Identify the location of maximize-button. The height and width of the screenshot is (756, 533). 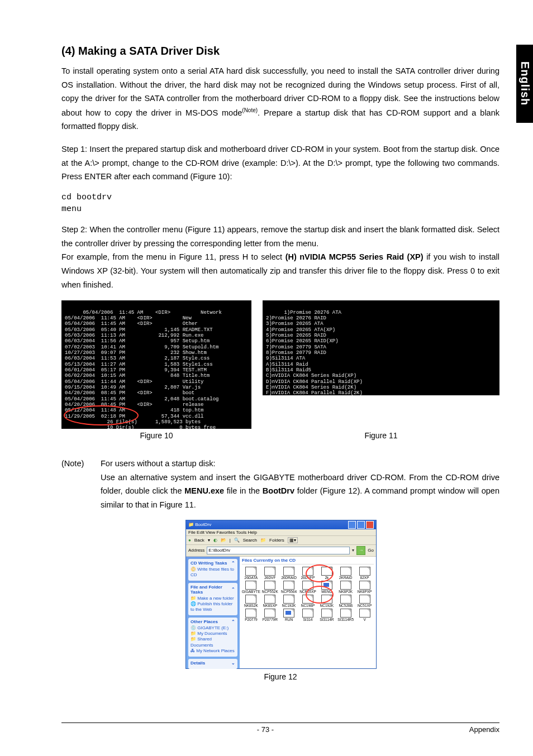
(361, 525).